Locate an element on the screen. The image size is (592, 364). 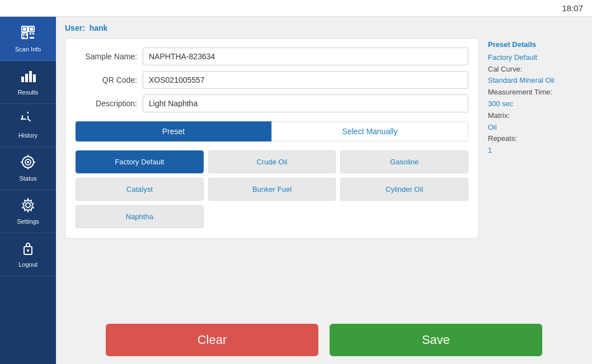
sample-name-row: Sample Name: is located at coordinates (272, 56).